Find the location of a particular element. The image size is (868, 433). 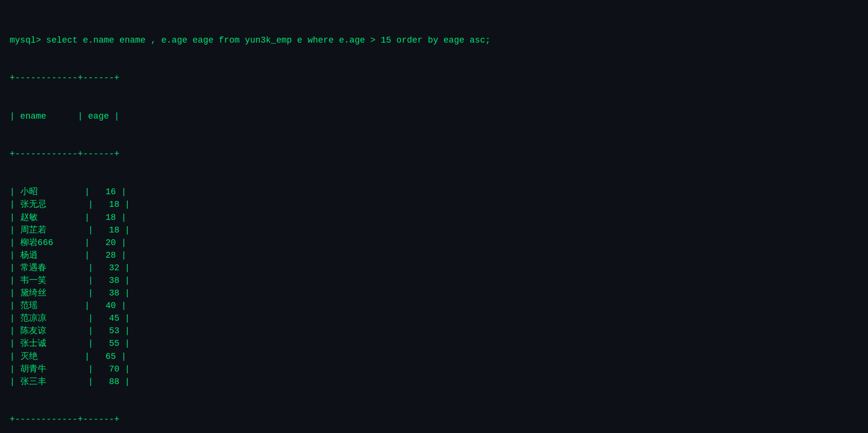

table-row: | 韦一笑 | 38 | is located at coordinates (434, 280).